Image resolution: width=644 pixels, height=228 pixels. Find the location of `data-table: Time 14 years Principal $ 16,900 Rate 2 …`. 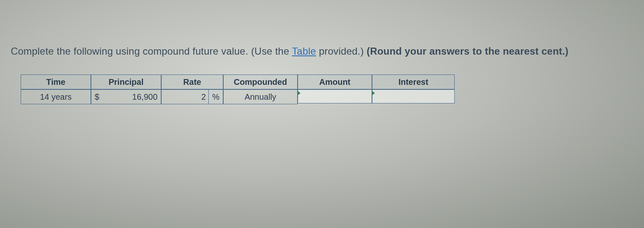

data-table: Time 14 years Principal $ 16,900 Rate 2 … is located at coordinates (328, 89).